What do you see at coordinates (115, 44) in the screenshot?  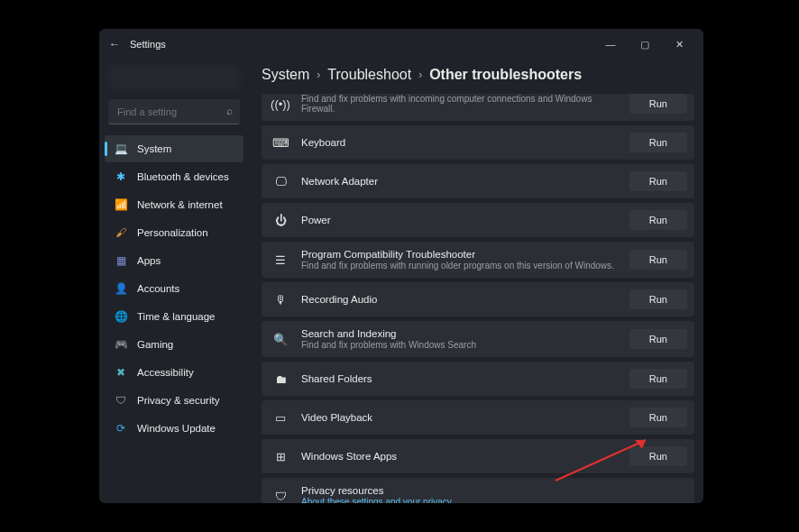 I see `back-button: ←` at bounding box center [115, 44].